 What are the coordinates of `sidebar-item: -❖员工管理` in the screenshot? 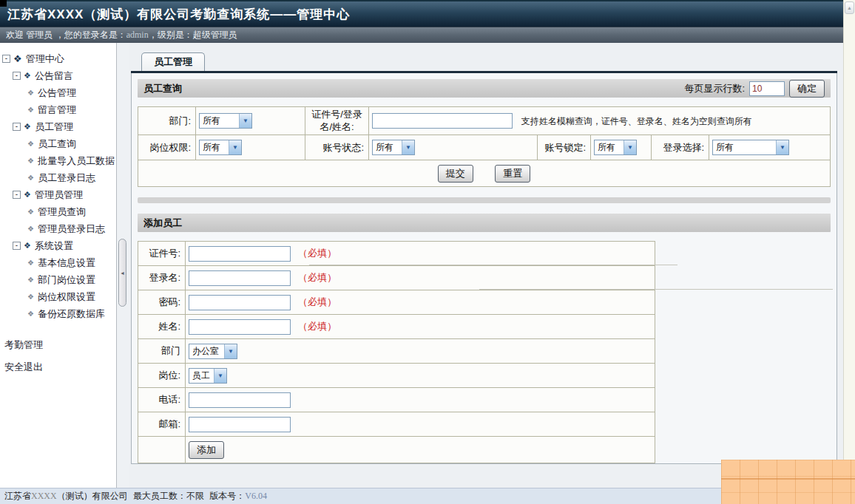 It's located at (58, 127).